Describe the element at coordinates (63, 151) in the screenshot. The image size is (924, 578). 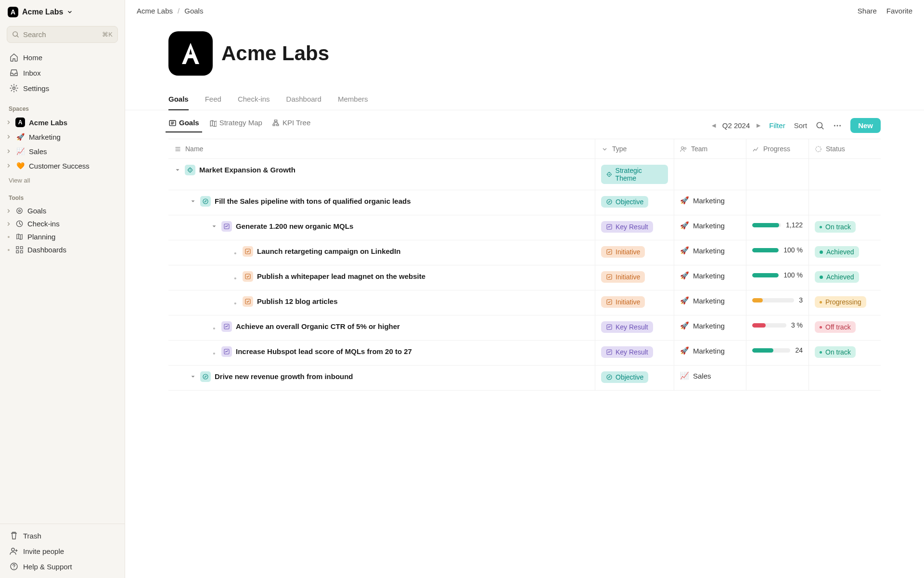
I see `sidebar-space-sales: 📈 Sales` at that location.